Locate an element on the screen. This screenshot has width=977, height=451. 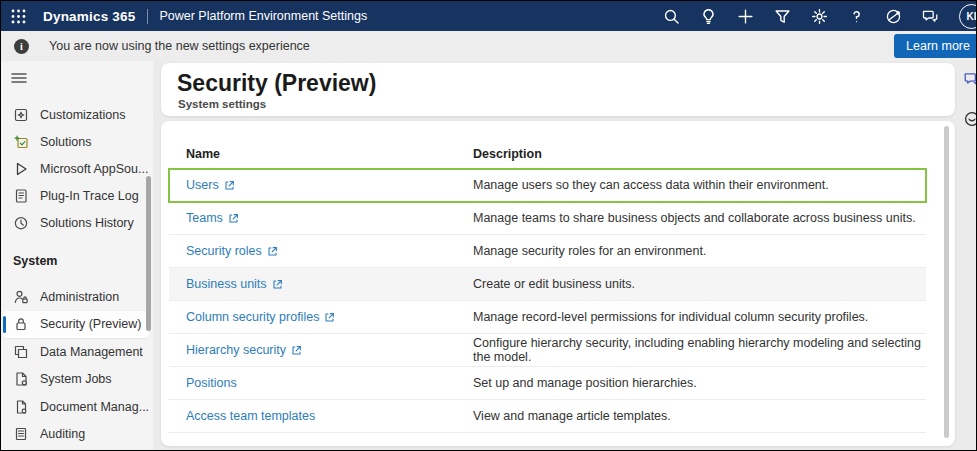
administration-icon is located at coordinates (21, 297).